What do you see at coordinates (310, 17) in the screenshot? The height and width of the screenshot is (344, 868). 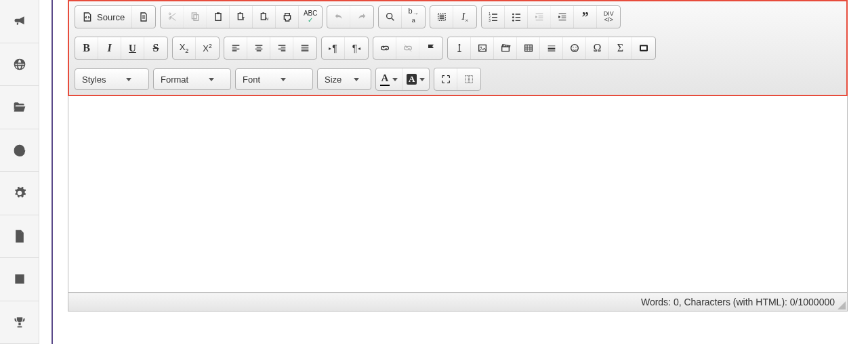 I see `spellcheck-button: ABC✓` at bounding box center [310, 17].